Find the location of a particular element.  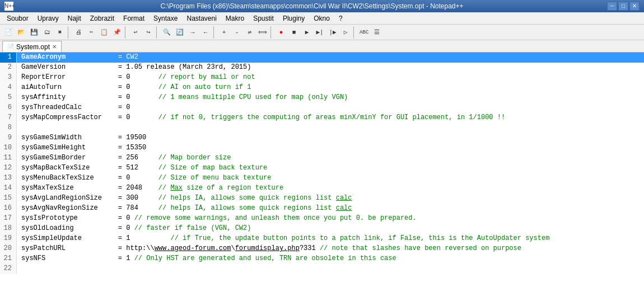

zoom-in-button: + is located at coordinates (224, 32).